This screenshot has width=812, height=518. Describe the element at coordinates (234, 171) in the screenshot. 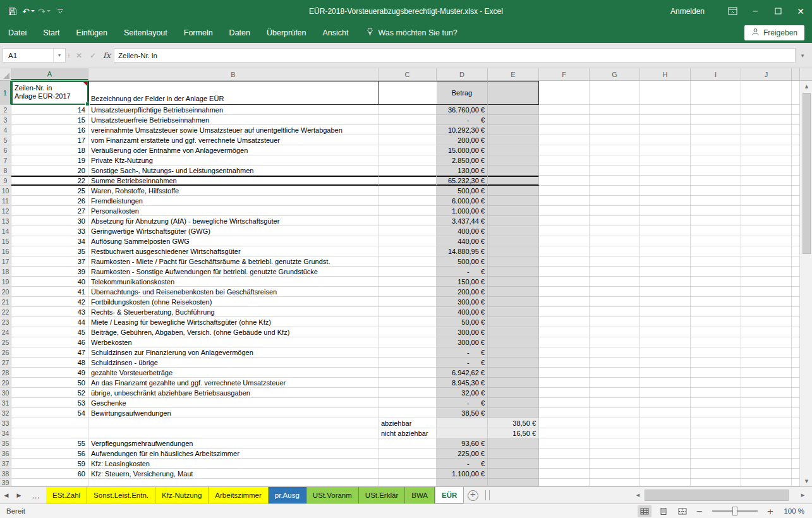

I see `cell-B8: Sonstige Sach-, Nutzungs- und Leistungse…` at that location.